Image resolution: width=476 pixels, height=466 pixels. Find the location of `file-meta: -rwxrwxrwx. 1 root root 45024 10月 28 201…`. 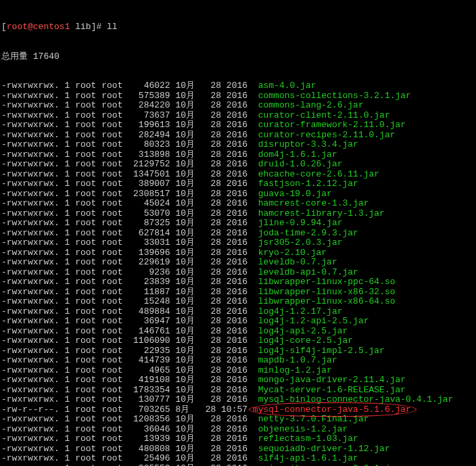

file-meta: -rwxrwxrwx. 1 root root 45024 10月 28 201… is located at coordinates (130, 203).